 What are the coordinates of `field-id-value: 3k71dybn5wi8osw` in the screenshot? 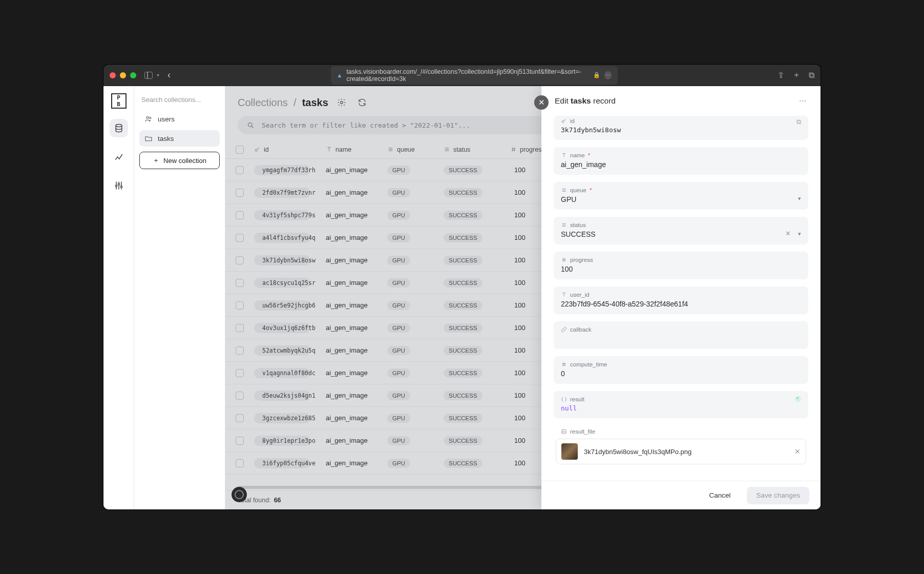 It's located at (681, 130).